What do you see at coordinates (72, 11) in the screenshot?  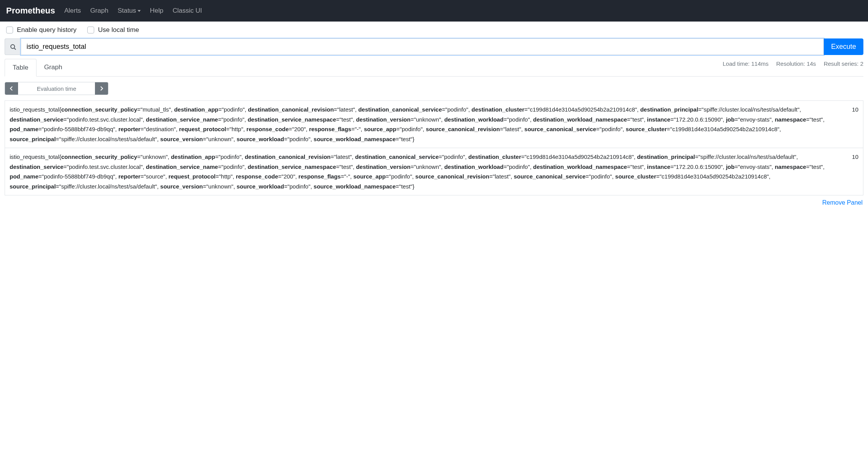 I see `nav-alerts: Alerts` at bounding box center [72, 11].